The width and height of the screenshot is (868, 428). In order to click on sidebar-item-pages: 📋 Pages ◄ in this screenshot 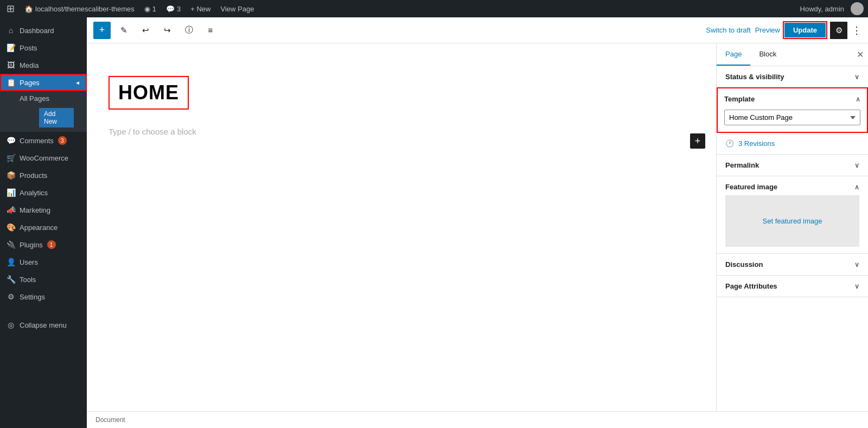, I will do `click(43, 82)`.